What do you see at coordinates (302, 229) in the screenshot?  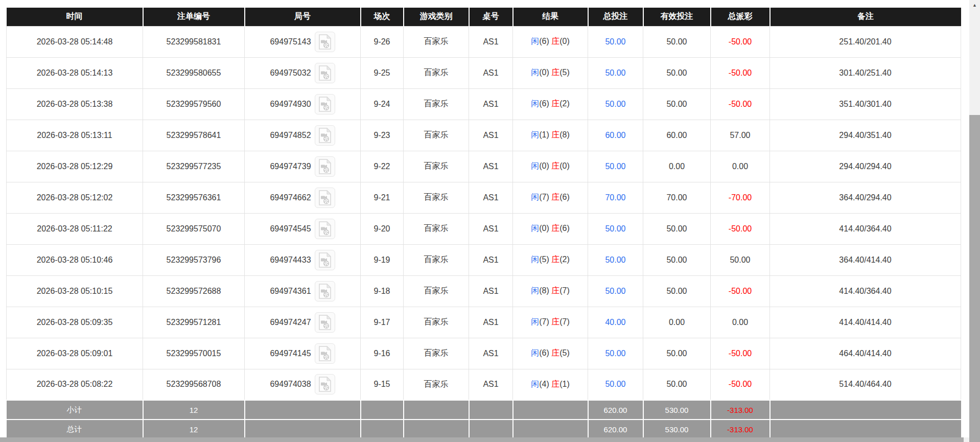 I see `cell-round-id: 694974545` at bounding box center [302, 229].